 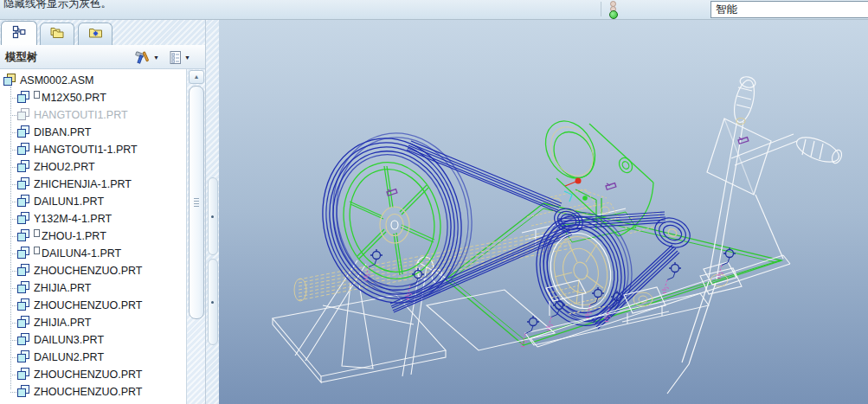 I want to click on settings-tools-icon, so click(x=144, y=57).